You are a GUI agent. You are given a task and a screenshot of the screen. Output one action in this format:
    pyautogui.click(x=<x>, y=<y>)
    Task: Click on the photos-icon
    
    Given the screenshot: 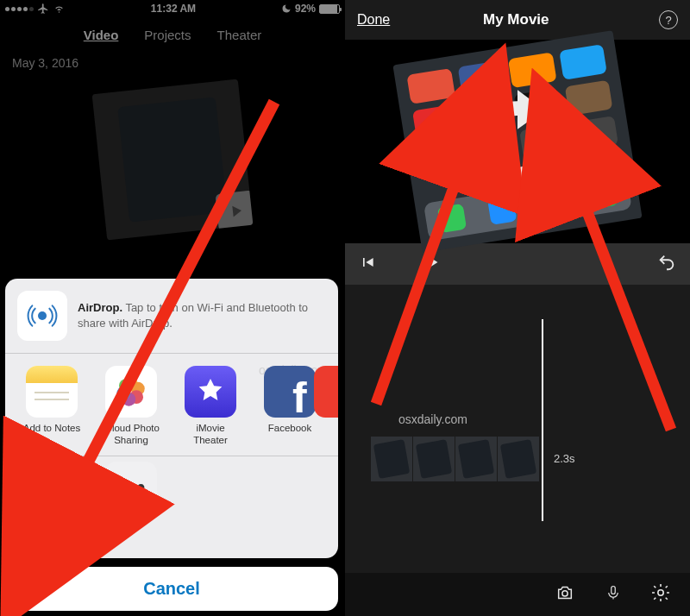 What is the action you would take?
    pyautogui.click(x=131, y=392)
    